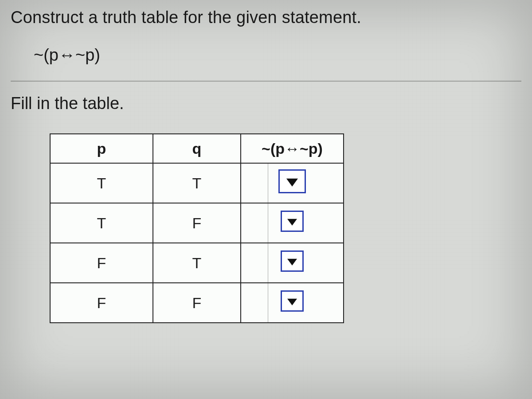  Describe the element at coordinates (278, 55) in the screenshot. I see `statement-expression: ~(p↔~p)` at that location.